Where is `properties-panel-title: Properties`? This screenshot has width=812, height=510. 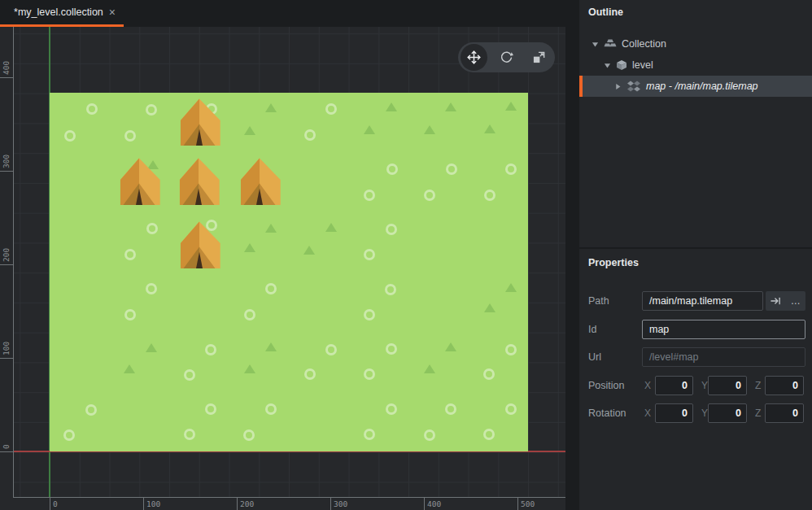
properties-panel-title: Properties is located at coordinates (613, 263).